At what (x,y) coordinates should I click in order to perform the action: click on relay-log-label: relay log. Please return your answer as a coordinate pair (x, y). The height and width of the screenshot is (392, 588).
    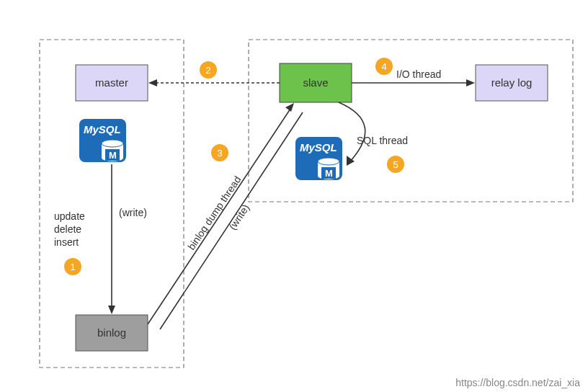
    Looking at the image, I should click on (512, 82).